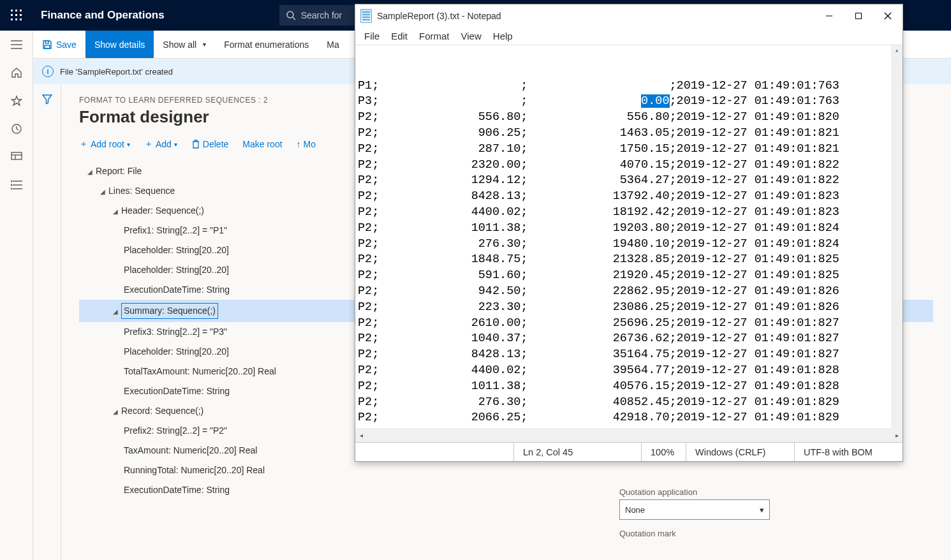 This screenshot has height=560, width=951. What do you see at coordinates (59, 45) in the screenshot?
I see `save-button: Save` at bounding box center [59, 45].